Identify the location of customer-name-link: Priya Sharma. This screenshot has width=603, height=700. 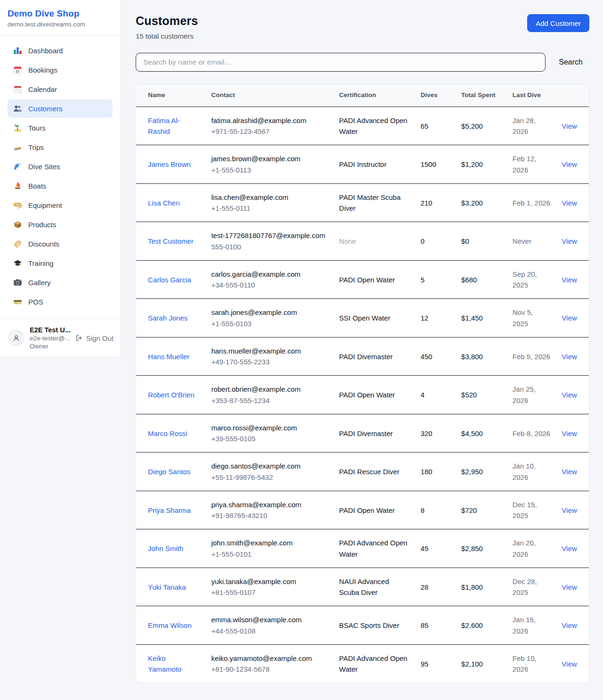
(170, 510).